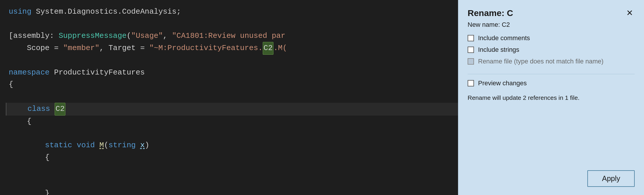 This screenshot has height=195, width=644. What do you see at coordinates (541, 61) in the screenshot?
I see `rename-file-label: Rename file (type does not match file na…` at bounding box center [541, 61].